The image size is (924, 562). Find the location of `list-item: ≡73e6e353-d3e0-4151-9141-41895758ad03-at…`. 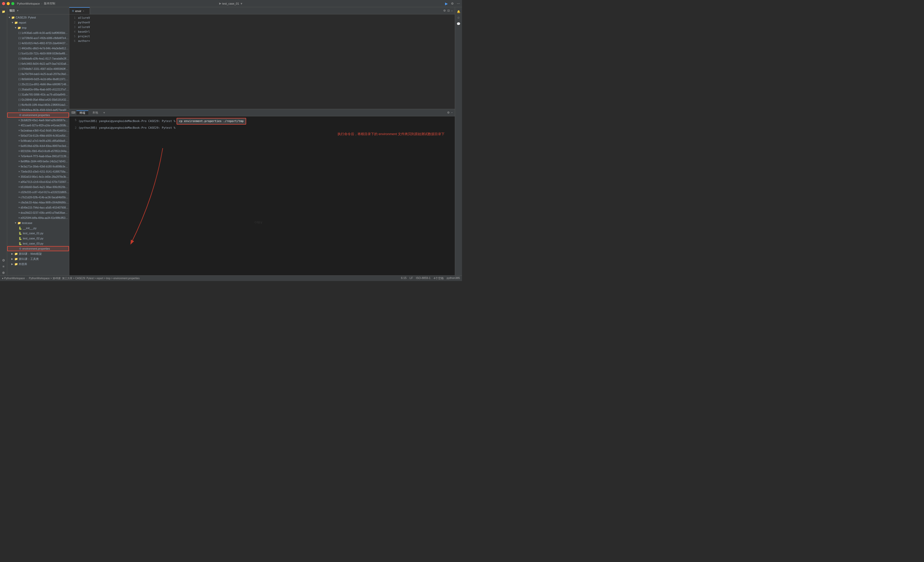

list-item: ≡73e6e353-d3e0-4151-9141-41895758ad03-at… is located at coordinates (38, 171).